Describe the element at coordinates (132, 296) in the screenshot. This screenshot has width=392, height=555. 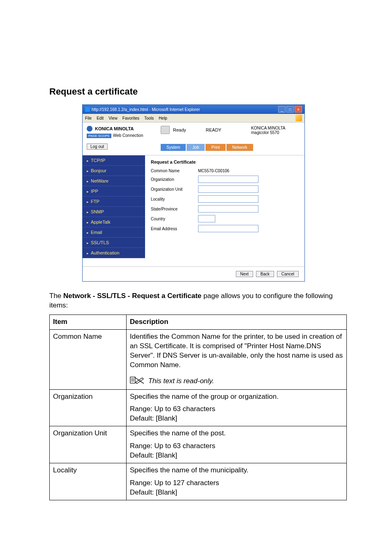
I see `body-text-bold: Network - SSL/TLS - Request a Certificat…` at that location.